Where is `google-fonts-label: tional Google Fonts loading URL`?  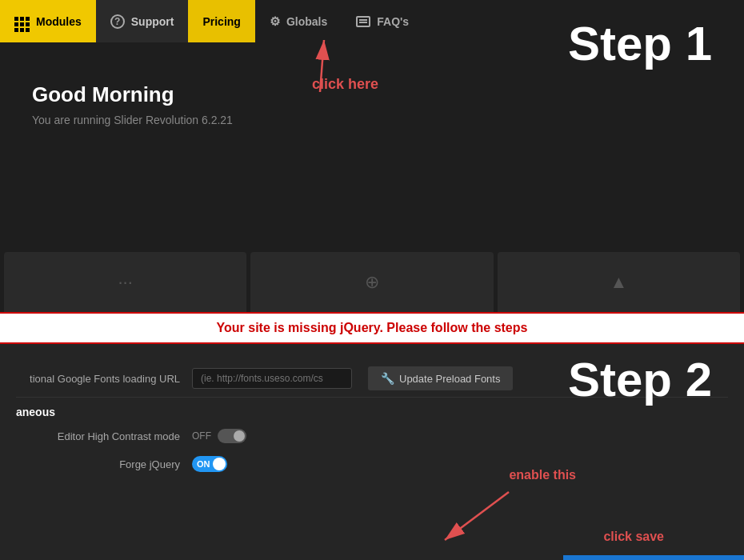 google-fonts-label: tional Google Fonts loading URL is located at coordinates (104, 379).